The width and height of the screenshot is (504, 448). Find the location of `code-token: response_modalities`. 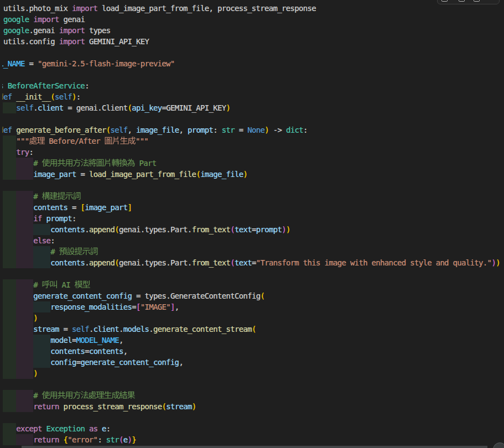

code-token: response_modalities is located at coordinates (91, 307).